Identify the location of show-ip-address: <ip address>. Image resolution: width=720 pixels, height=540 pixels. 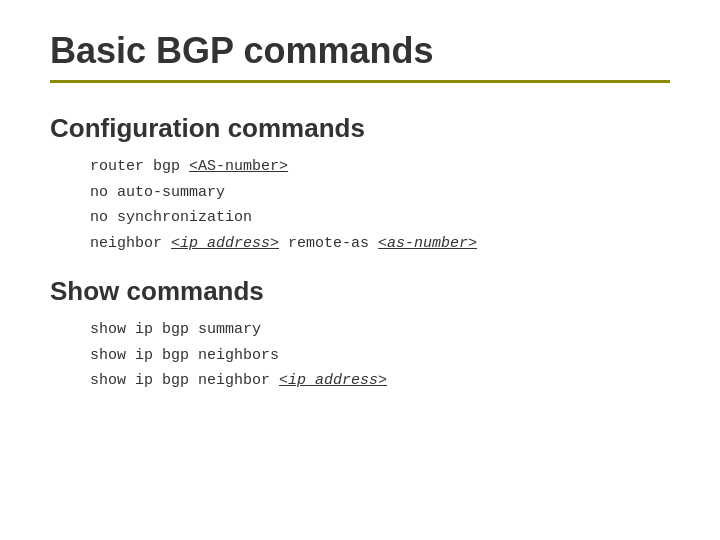
(333, 380).